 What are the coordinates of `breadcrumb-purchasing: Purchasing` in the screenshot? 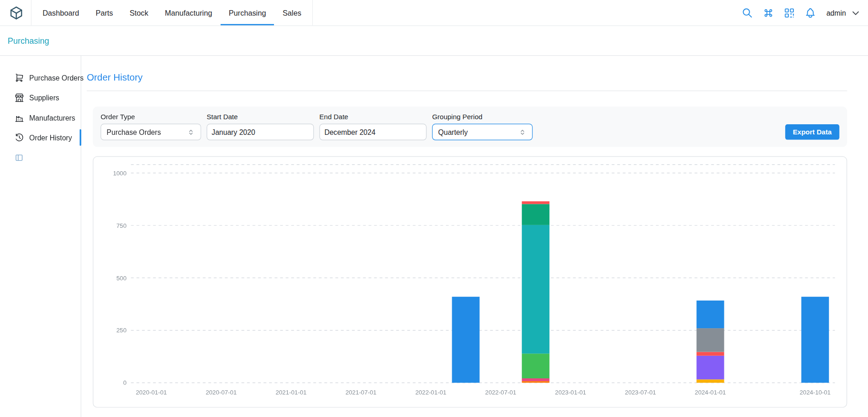 It's located at (29, 41).